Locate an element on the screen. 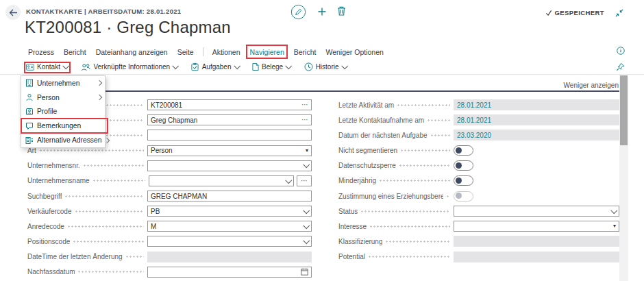  historie-button: Historie is located at coordinates (325, 67).